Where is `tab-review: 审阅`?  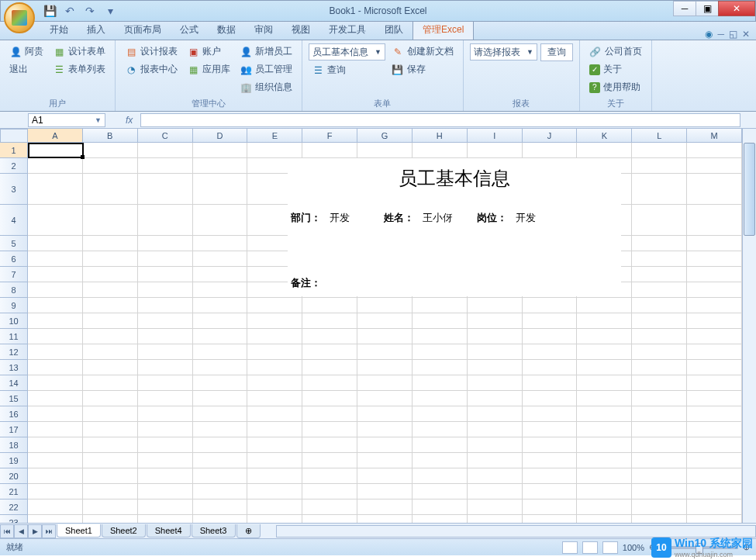
tab-review: 审阅 is located at coordinates (264, 29).